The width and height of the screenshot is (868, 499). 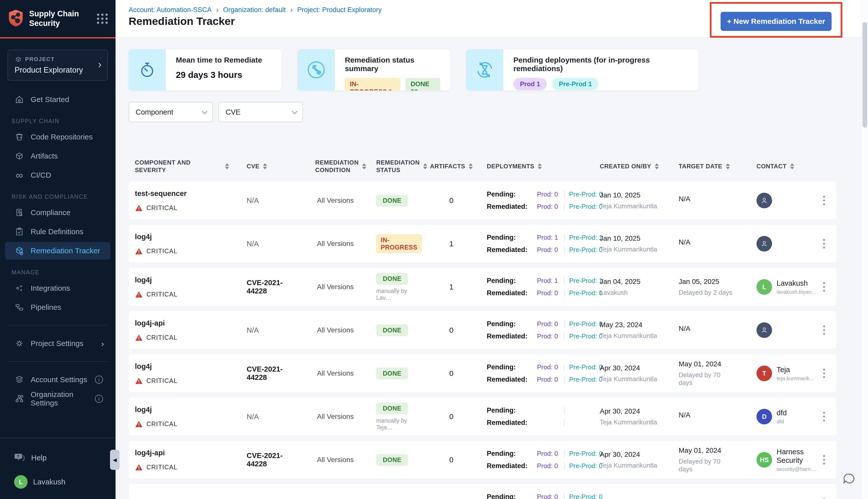 What do you see at coordinates (373, 84) in the screenshot?
I see `in-progress-count-badge: IN-PROGRESS 1` at bounding box center [373, 84].